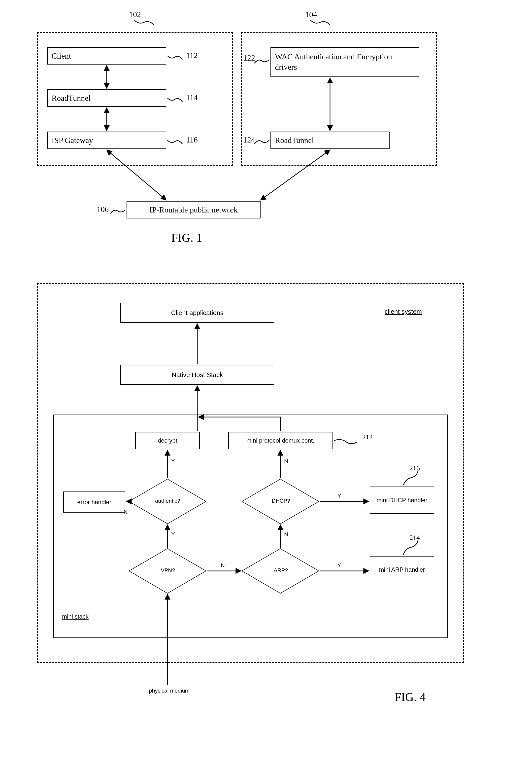  What do you see at coordinates (223, 566) in the screenshot?
I see `n-vpn-right: N` at bounding box center [223, 566].